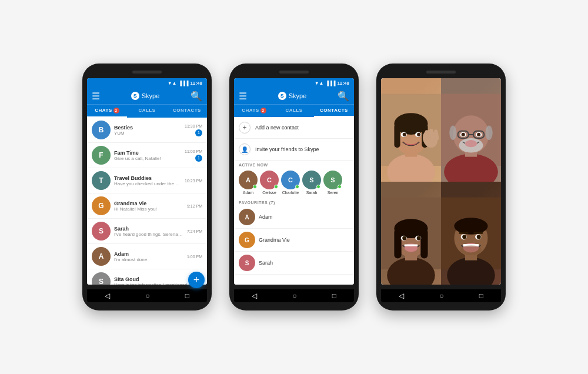 The image size is (588, 374). I want to click on chat-item-travel: T Travel Buddies Have you checked under …, so click(147, 181).